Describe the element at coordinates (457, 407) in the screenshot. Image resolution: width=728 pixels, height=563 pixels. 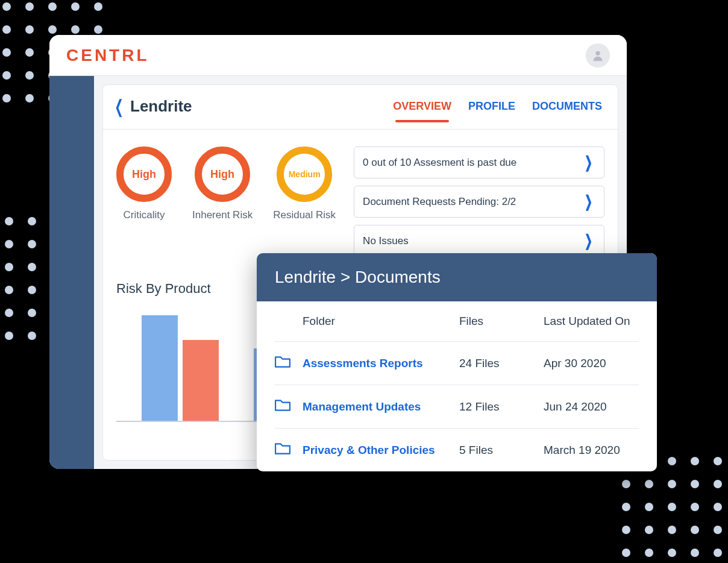
I see `table-row: Management Updates 12 Files Jun 24 2020` at that location.